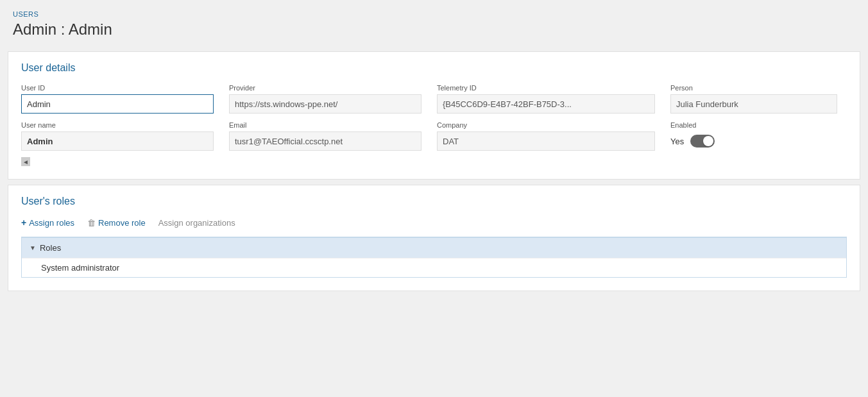 Image resolution: width=868 pixels, height=397 pixels. What do you see at coordinates (50, 248) in the screenshot?
I see `roles-group-label: Roles` at bounding box center [50, 248].